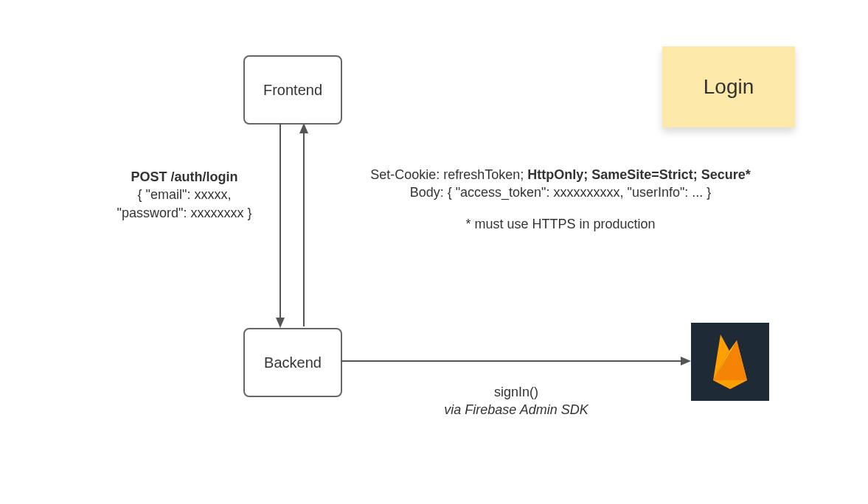 Image resolution: width=868 pixels, height=504 pixels. I want to click on response-header-prefix: Set-Cookie: refreshToken;, so click(448, 175).